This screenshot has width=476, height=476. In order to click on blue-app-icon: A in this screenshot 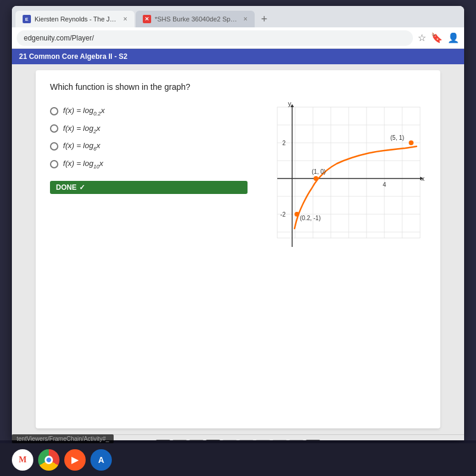, I will do `click(101, 460)`.